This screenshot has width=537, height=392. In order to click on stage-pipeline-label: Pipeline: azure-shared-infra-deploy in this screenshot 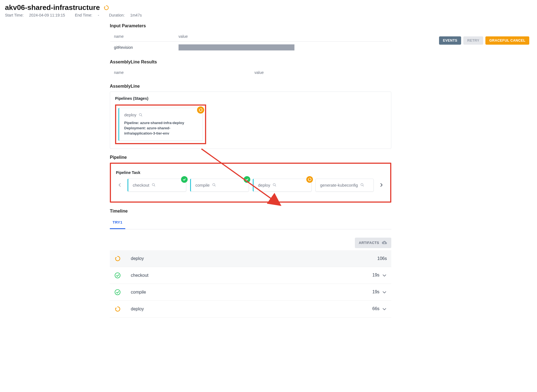, I will do `click(161, 123)`.